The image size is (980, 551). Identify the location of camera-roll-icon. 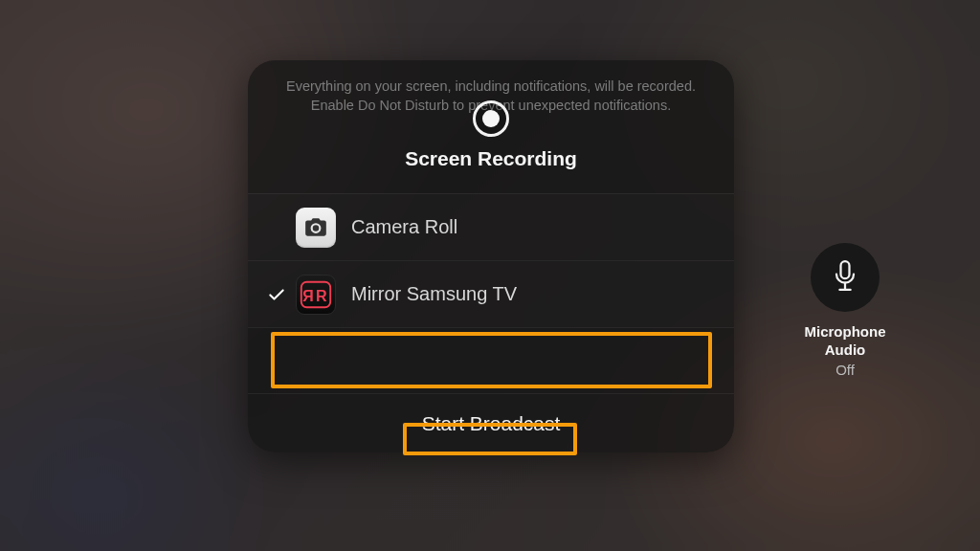
(316, 228).